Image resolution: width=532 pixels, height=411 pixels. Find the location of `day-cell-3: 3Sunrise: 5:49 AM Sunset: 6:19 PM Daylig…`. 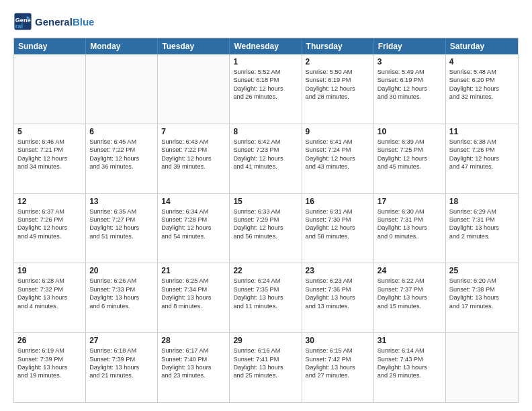

day-cell-3: 3Sunrise: 5:49 AM Sunset: 6:19 PM Daylig… is located at coordinates (410, 89).